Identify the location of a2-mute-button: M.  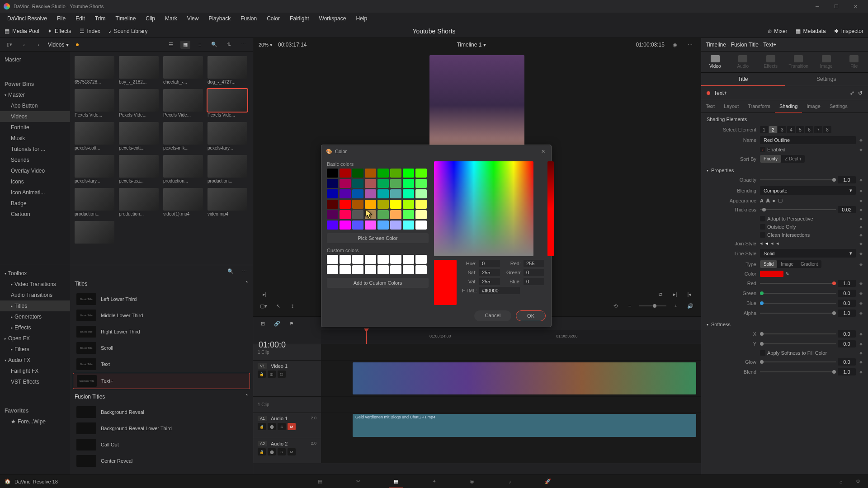
(292, 452).